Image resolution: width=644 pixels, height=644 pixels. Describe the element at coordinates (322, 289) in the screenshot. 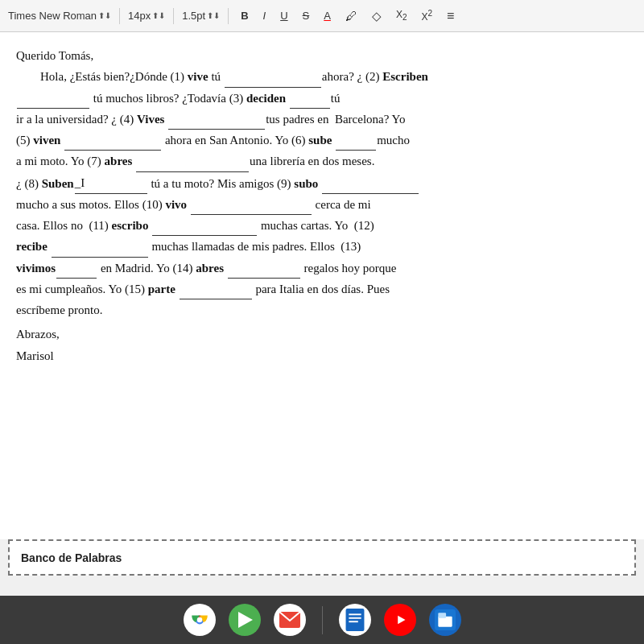

I see `paragraph-11: es mi cumpleaños. Yo (15) parte para Ita…` at that location.